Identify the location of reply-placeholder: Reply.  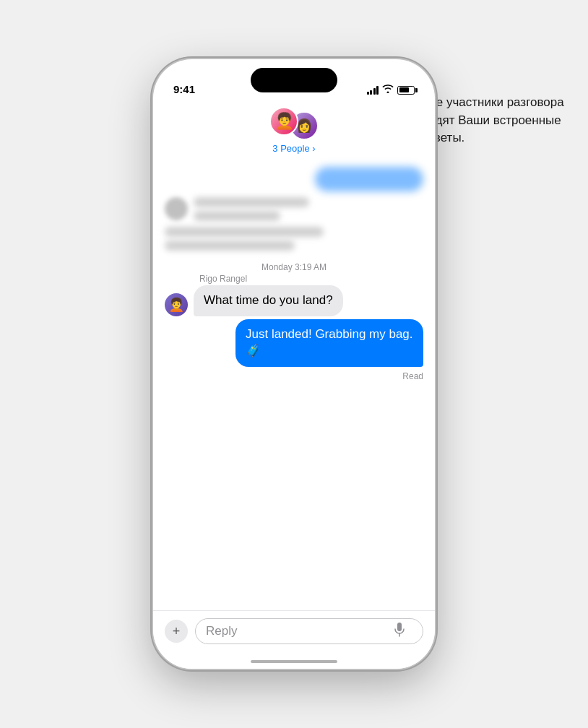
(221, 631).